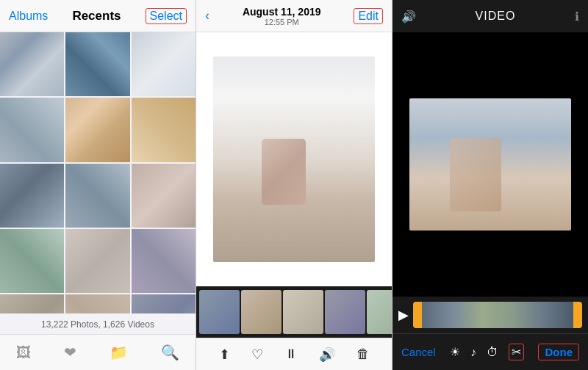 The width and height of the screenshot is (588, 370). I want to click on music-icon: ♪, so click(473, 352).